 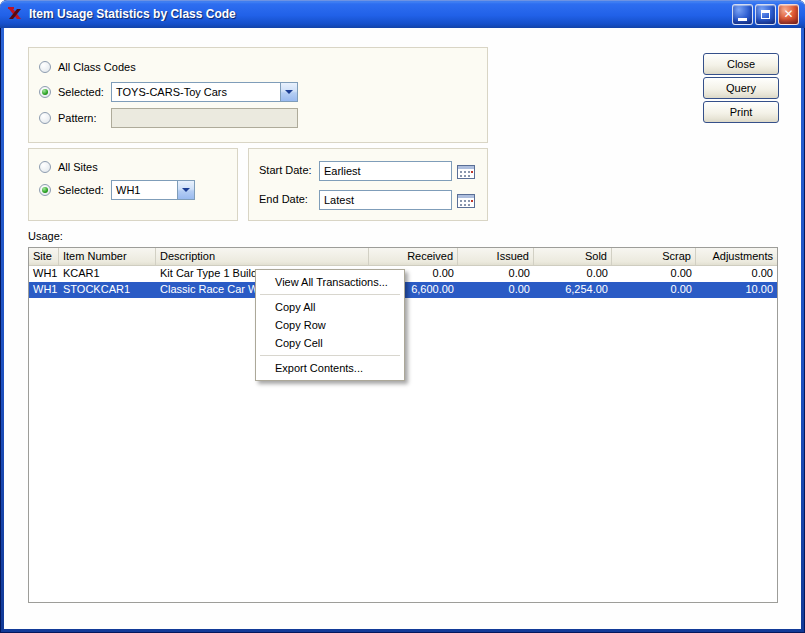 I want to click on maximize-button, so click(x=766, y=14).